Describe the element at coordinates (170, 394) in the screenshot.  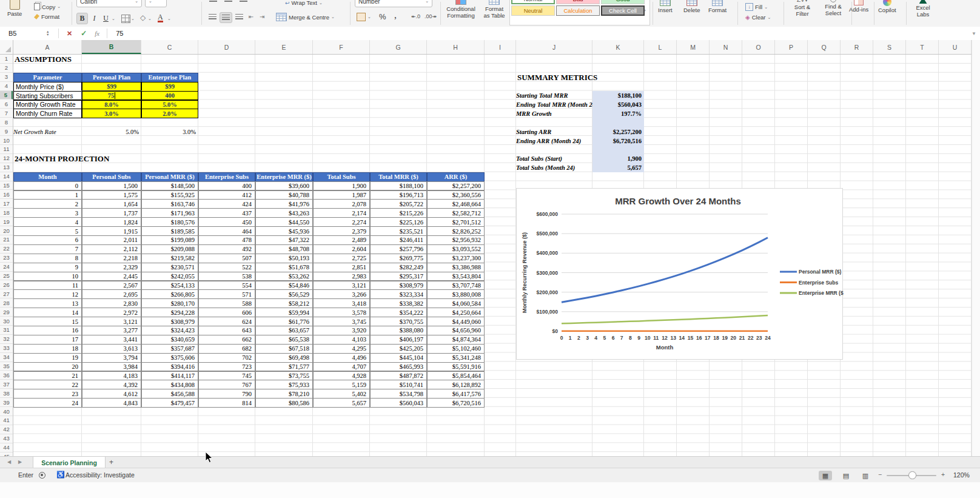
I see `cell-C38: $456,588` at that location.